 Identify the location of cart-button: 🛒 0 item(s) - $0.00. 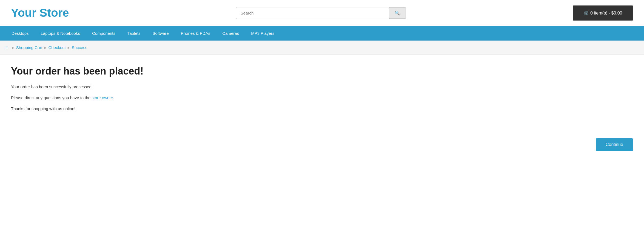
(603, 13).